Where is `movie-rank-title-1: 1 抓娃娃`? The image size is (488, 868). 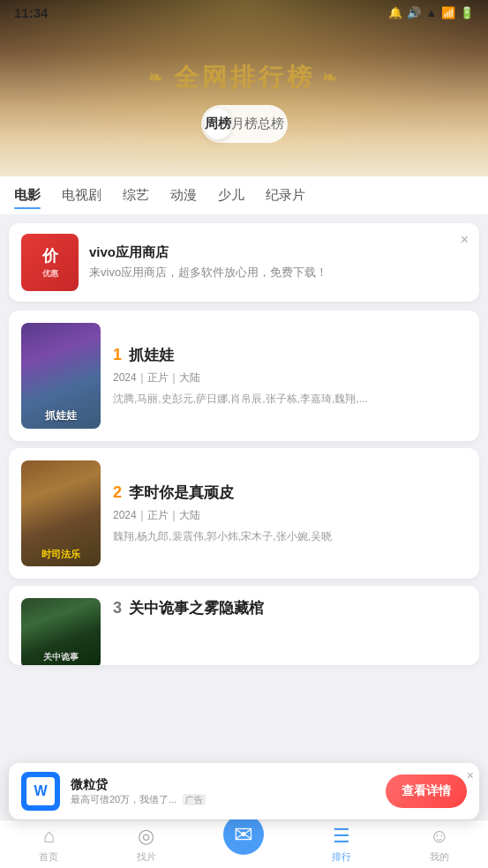 movie-rank-title-1: 1 抓娃娃 is located at coordinates (289, 355).